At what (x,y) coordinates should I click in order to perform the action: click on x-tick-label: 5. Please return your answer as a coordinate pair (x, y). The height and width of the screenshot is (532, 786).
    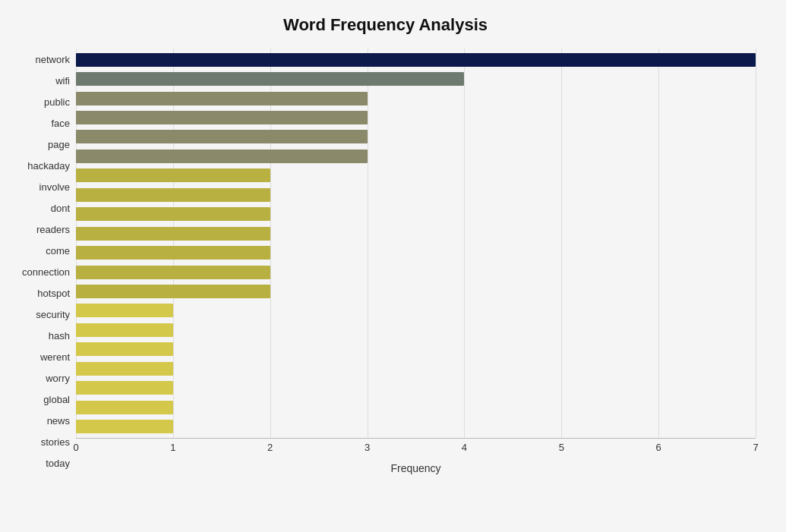
    Looking at the image, I should click on (562, 448).